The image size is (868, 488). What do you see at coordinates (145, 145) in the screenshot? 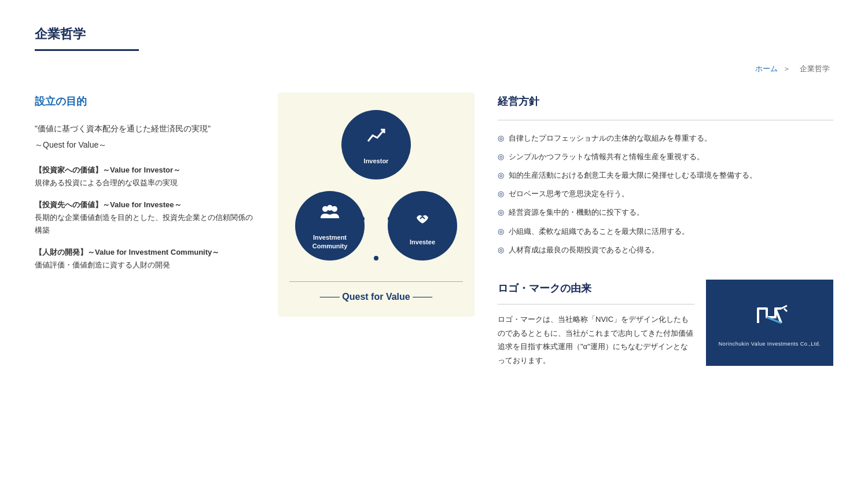
I see `sub-quote: ～Quest for Value～` at bounding box center [145, 145].